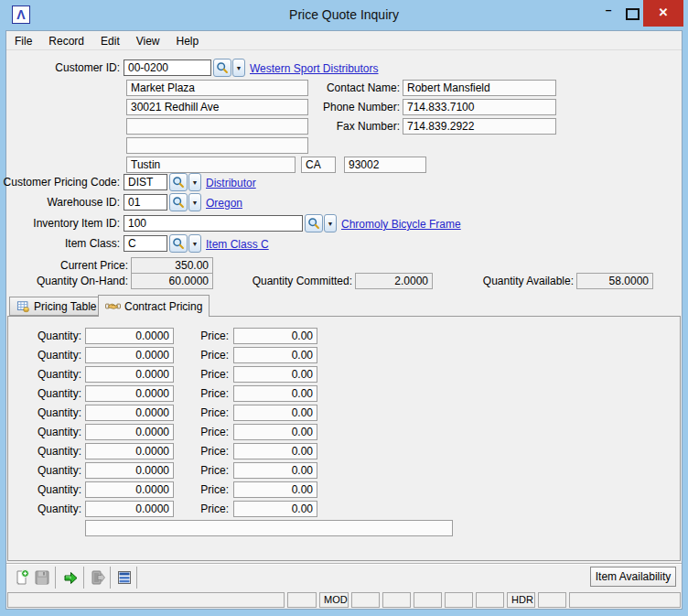  What do you see at coordinates (195, 243) in the screenshot?
I see `item-class-dropdown-button: ▼` at bounding box center [195, 243].